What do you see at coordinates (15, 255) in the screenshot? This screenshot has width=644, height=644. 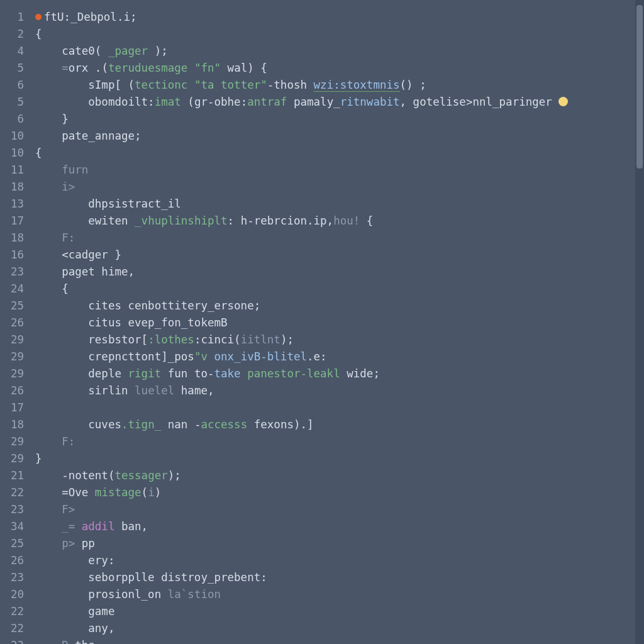 I see `line-number: 16` at bounding box center [15, 255].